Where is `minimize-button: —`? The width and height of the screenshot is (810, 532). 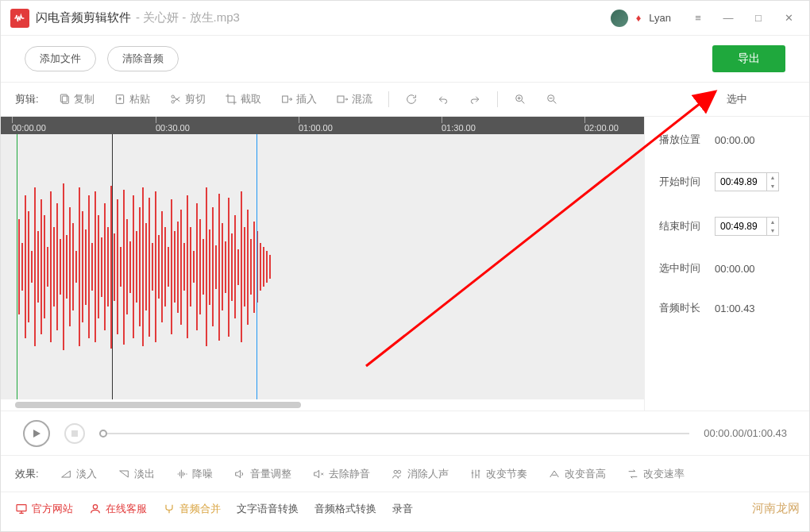 minimize-button: — is located at coordinates (728, 18).